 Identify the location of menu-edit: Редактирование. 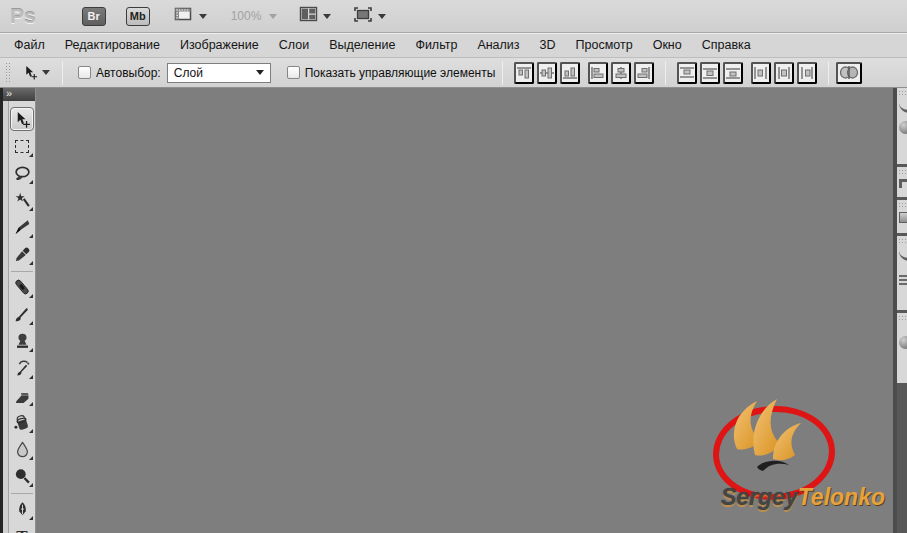
(112, 46).